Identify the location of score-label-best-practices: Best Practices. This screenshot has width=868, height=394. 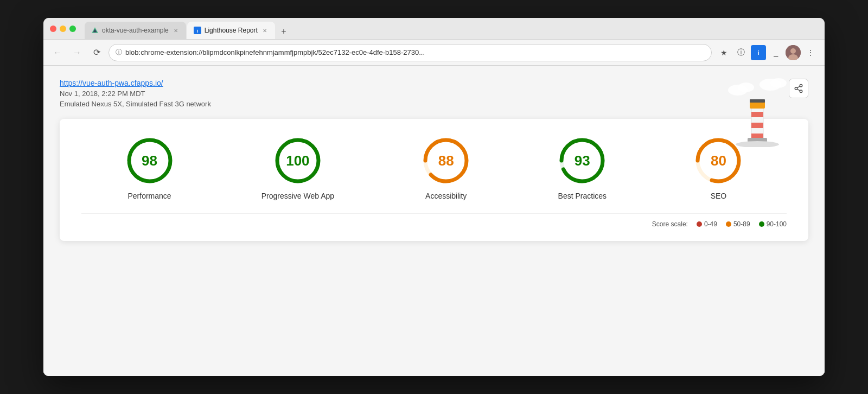
(583, 196).